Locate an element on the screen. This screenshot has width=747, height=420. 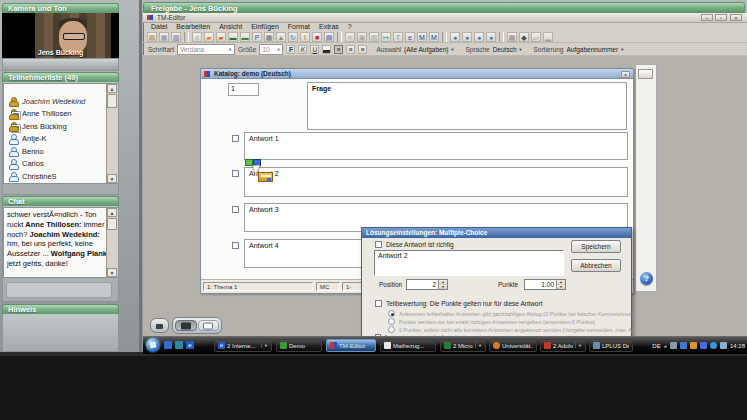
menu-extras: Extras is located at coordinates (329, 26).